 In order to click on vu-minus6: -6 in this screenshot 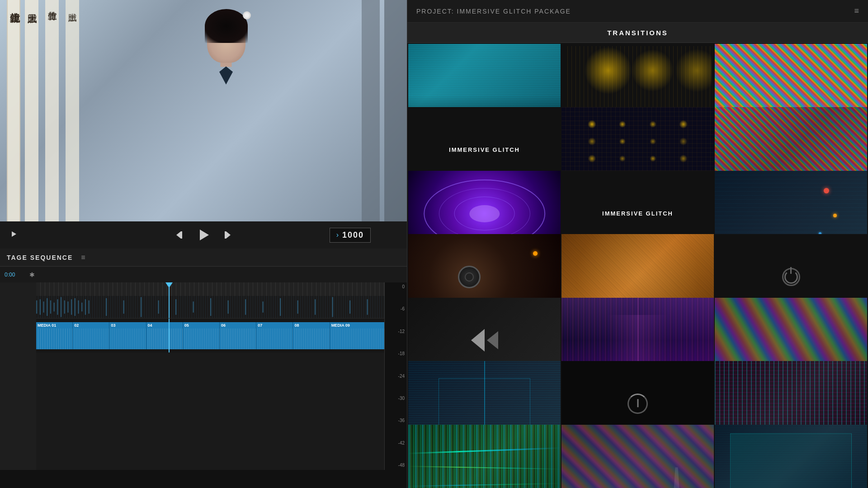, I will do `click(396, 309)`.